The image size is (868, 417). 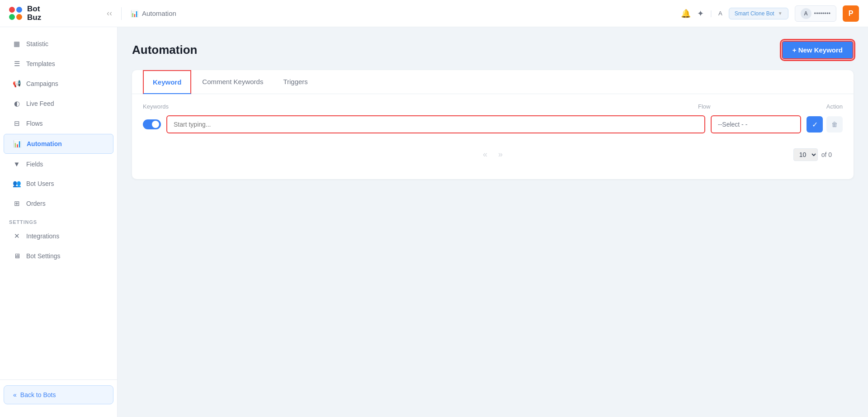 What do you see at coordinates (17, 64) in the screenshot?
I see `templates-icon: ☰` at bounding box center [17, 64].